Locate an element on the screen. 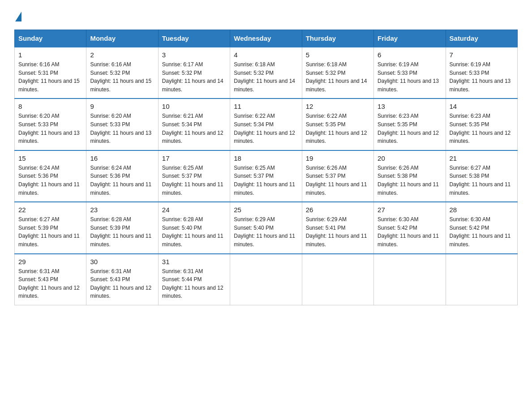  calendar-cell: 24Sunrise: 6:28 AMSunset: 5:40 PMDayligh… is located at coordinates (194, 227).